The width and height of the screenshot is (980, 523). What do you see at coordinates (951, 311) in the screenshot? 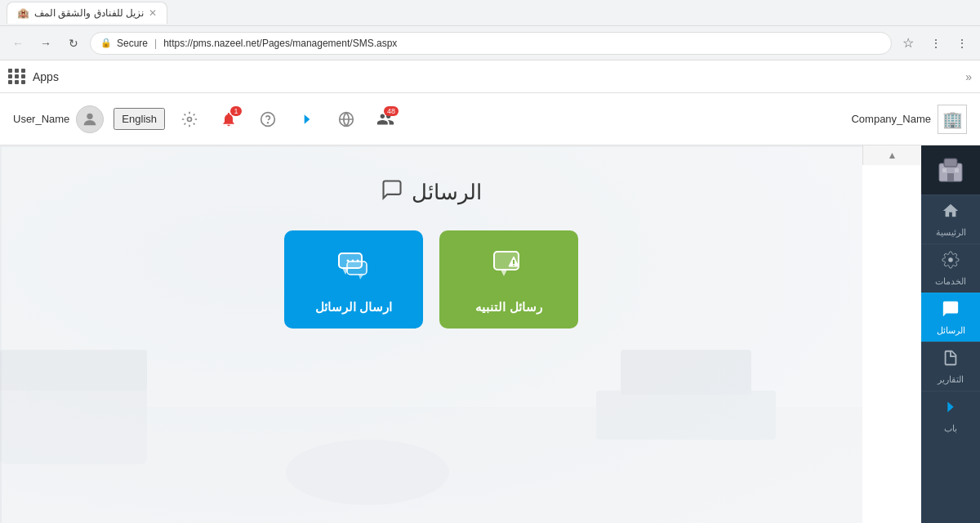
I see `messages-icon` at bounding box center [951, 311].